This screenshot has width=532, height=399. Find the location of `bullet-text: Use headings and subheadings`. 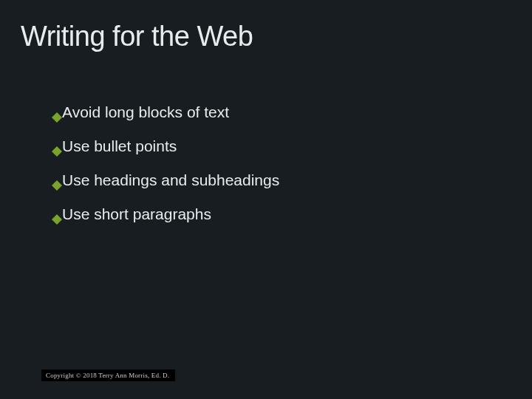

bullet-text: Use headings and subheadings is located at coordinates (171, 180).